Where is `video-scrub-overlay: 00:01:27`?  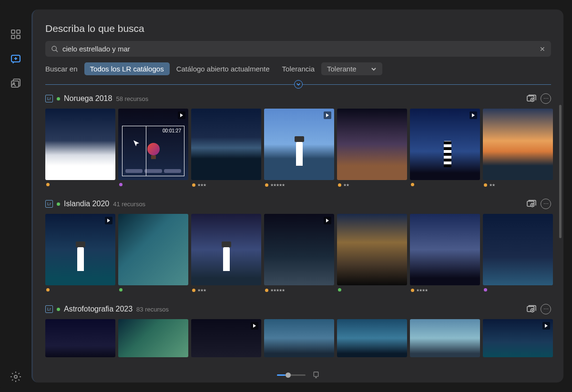
video-scrub-overlay: 00:01:27 is located at coordinates (153, 151).